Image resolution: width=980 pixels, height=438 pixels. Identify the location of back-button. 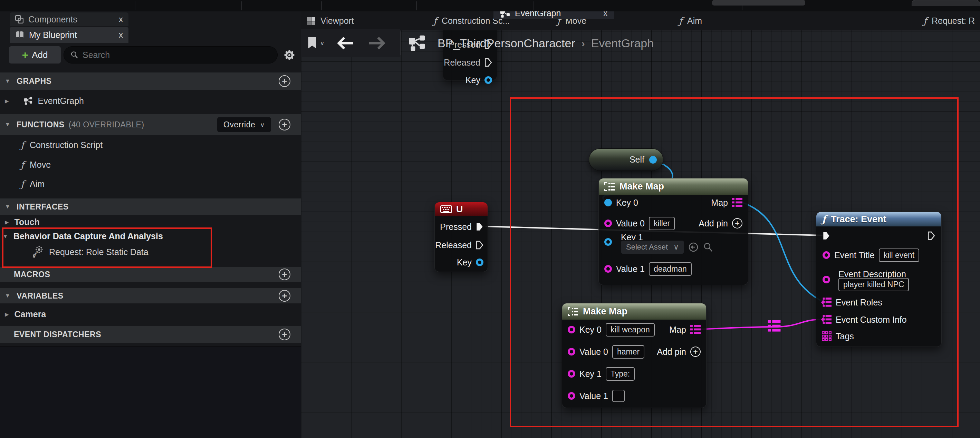
(345, 43).